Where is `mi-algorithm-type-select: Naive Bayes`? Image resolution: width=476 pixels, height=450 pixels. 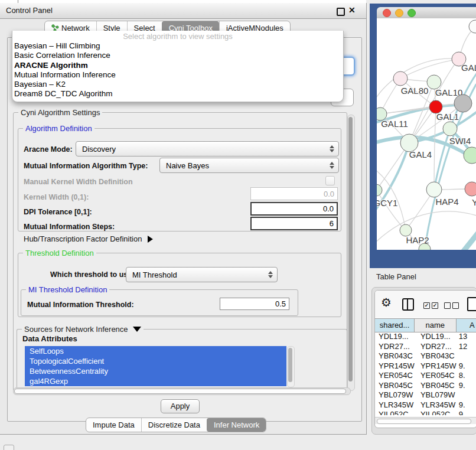 mi-algorithm-type-select: Naive Bayes is located at coordinates (249, 165).